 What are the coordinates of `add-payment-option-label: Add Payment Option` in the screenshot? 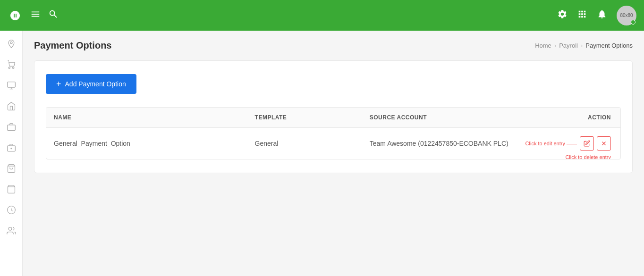 It's located at (95, 84).